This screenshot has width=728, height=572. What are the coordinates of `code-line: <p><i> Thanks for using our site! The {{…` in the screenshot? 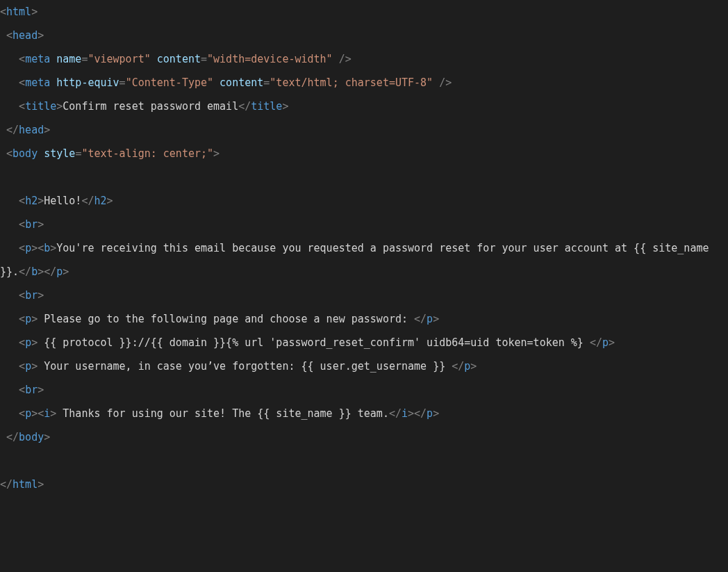 It's located at (220, 414).